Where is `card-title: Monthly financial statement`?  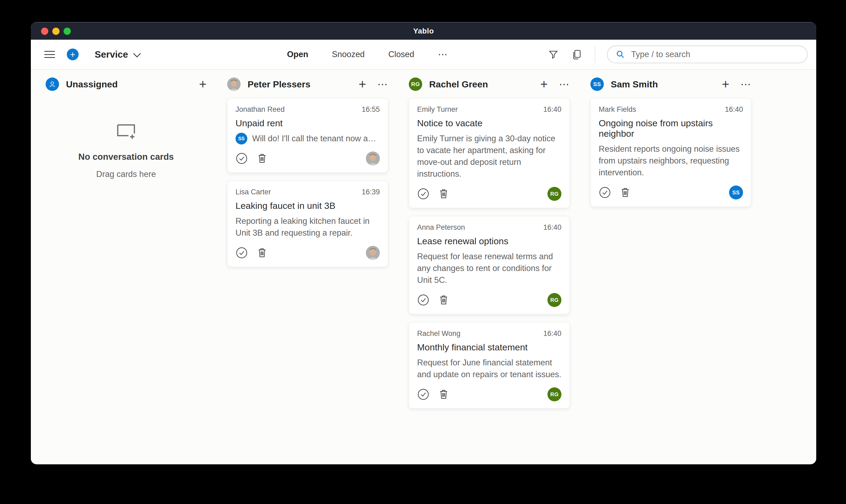 card-title: Monthly financial statement is located at coordinates (489, 347).